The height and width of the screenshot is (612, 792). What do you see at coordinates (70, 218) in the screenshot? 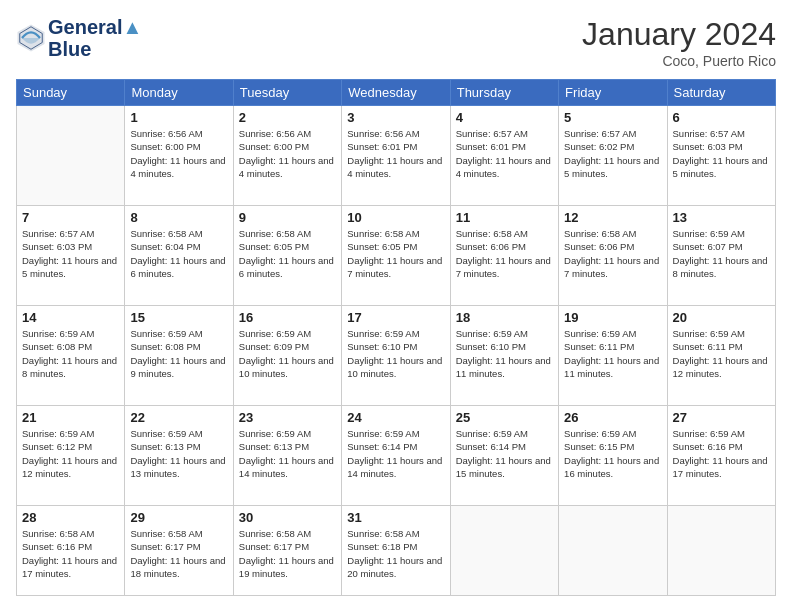
I see `day-number: 7` at bounding box center [70, 218].